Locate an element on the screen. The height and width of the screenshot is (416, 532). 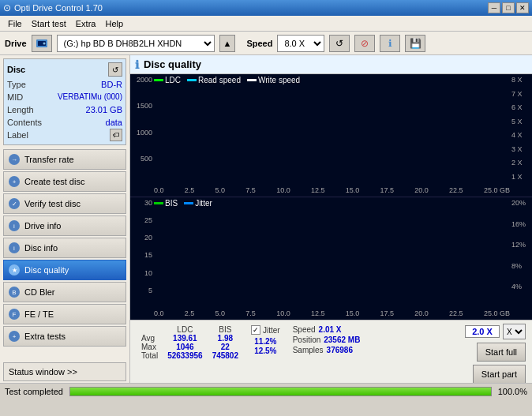
nav-disc-info-label: Disc info is located at coordinates (41, 248).